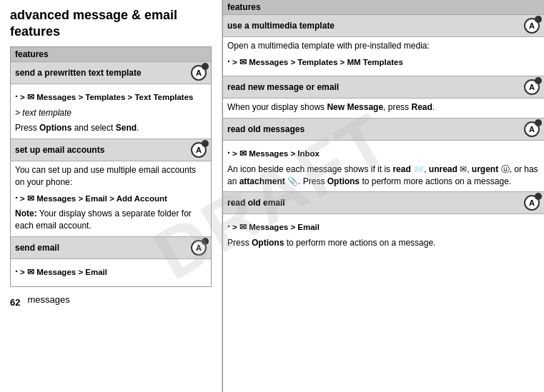 The width and height of the screenshot is (544, 392). What do you see at coordinates (383, 166) in the screenshot?
I see `section-content-read-old: ∙ > ✉ Messages > Inbox An icon beside ea…` at bounding box center [383, 166].